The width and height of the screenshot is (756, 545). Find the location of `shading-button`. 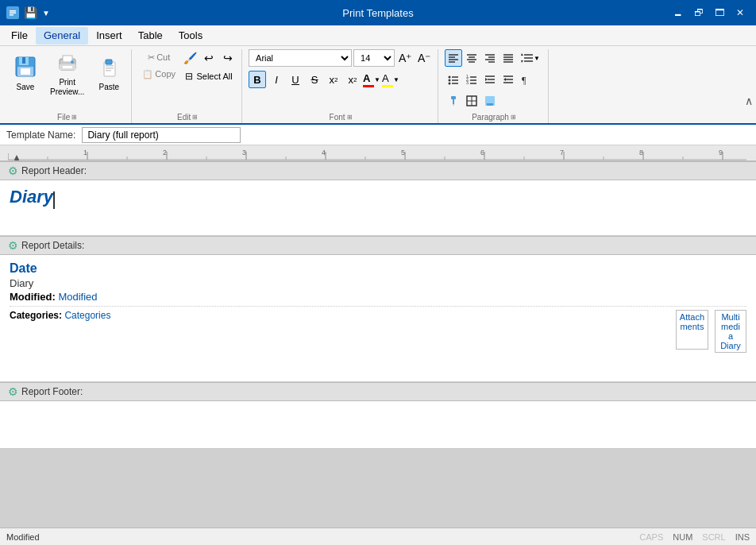

shading-button is located at coordinates (490, 101).